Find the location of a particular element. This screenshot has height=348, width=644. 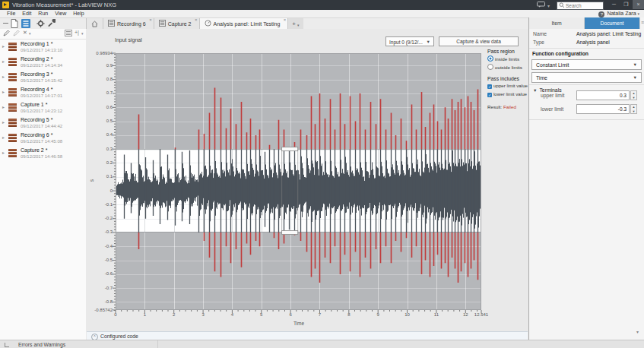

lower-limit-handle is located at coordinates (290, 233).